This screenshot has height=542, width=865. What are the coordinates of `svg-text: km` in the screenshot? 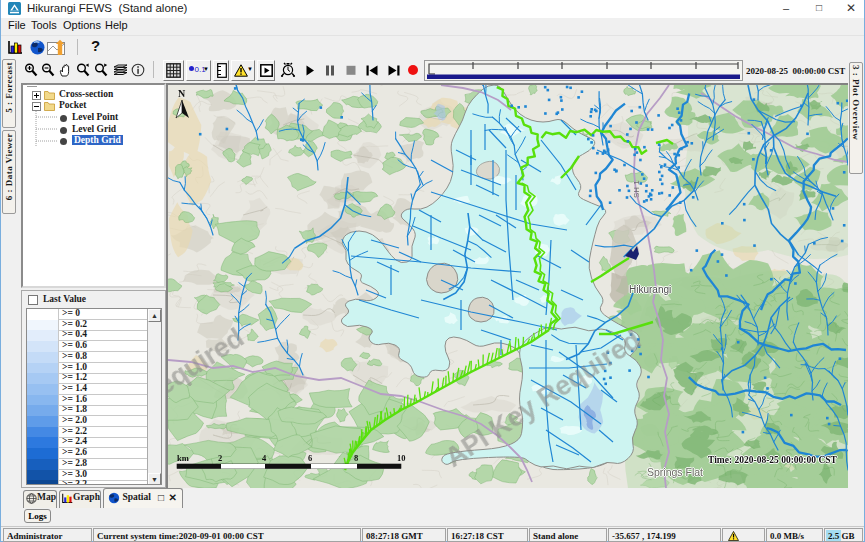 It's located at (183, 458).